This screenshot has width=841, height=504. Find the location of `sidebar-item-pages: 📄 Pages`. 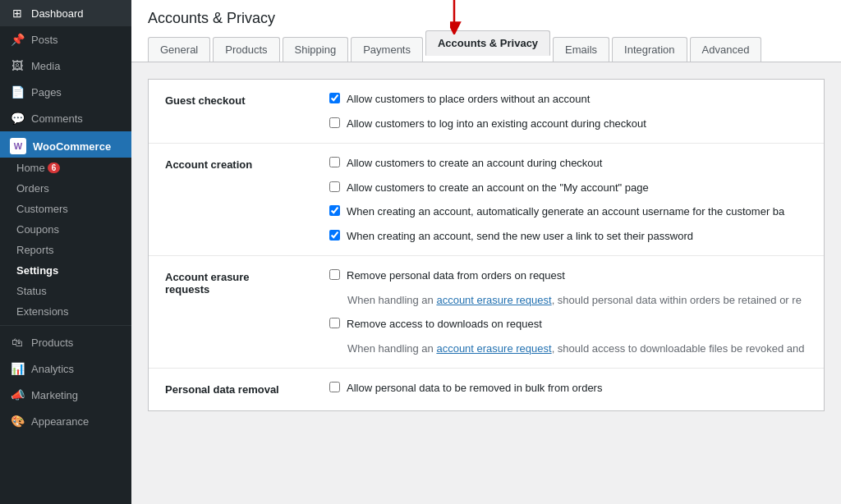

sidebar-item-pages: 📄 Pages is located at coordinates (66, 92).